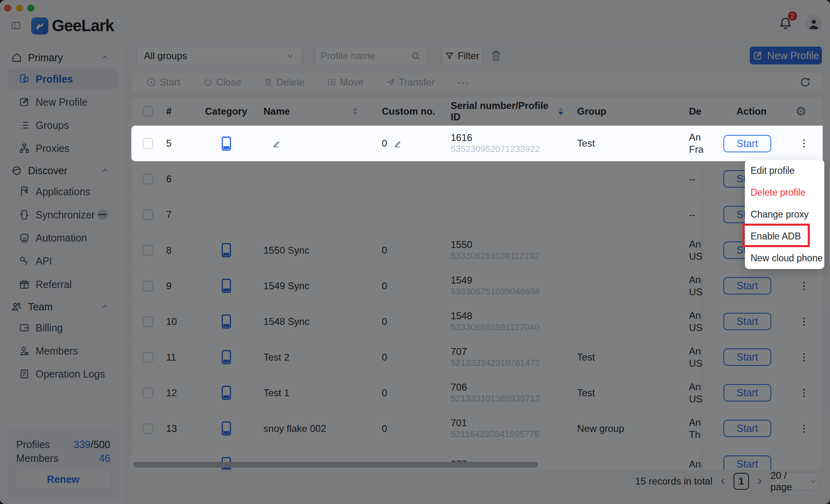 This screenshot has width=830, height=504. Describe the element at coordinates (785, 192) in the screenshot. I see `menu-item-delete-profile: Delete profile` at that location.